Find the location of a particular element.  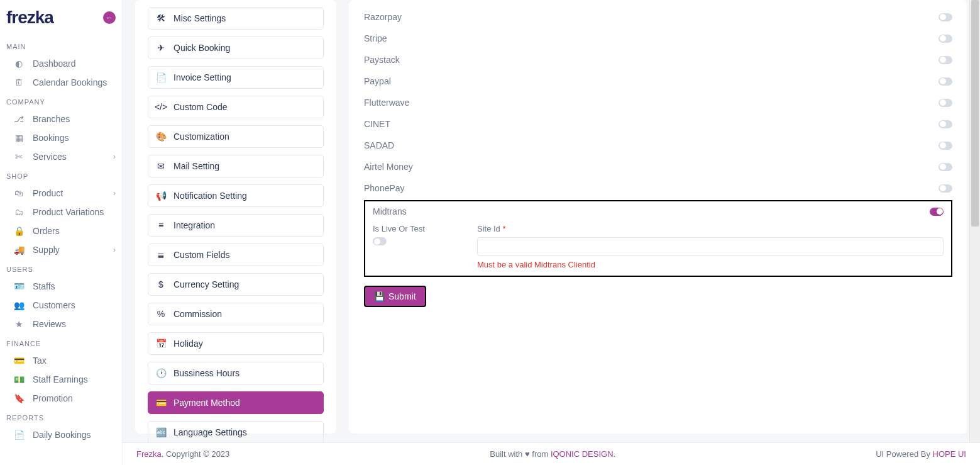

sidebar-item-product-variations: 🗂Product Variations is located at coordinates (61, 212).